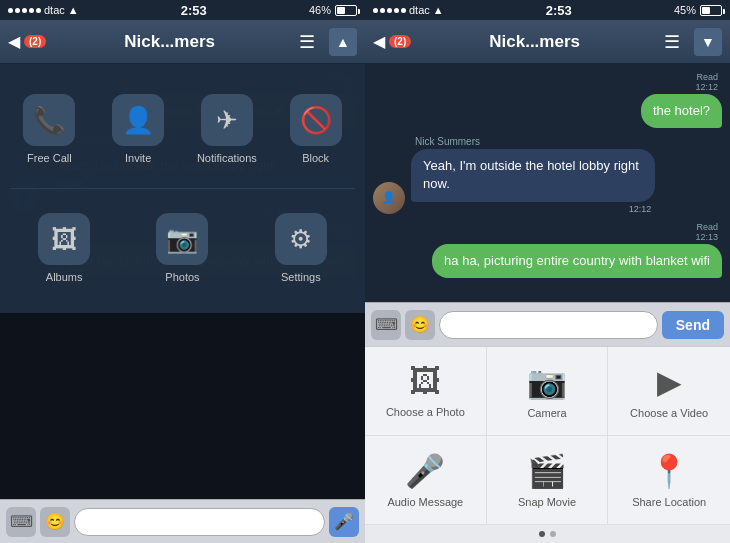 This screenshot has height=543, width=730. What do you see at coordinates (49, 120) in the screenshot?
I see `free-call-icon: 📞` at bounding box center [49, 120].